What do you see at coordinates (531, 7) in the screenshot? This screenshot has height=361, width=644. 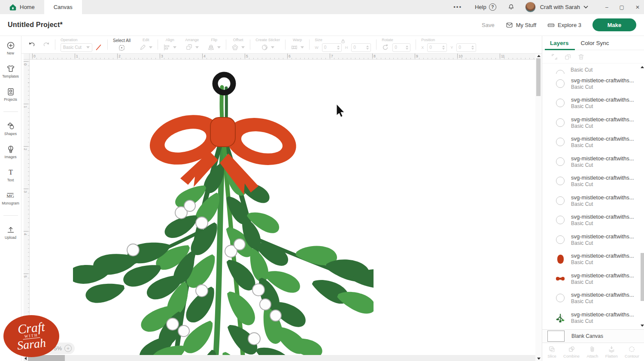 I see `avatar` at bounding box center [531, 7].